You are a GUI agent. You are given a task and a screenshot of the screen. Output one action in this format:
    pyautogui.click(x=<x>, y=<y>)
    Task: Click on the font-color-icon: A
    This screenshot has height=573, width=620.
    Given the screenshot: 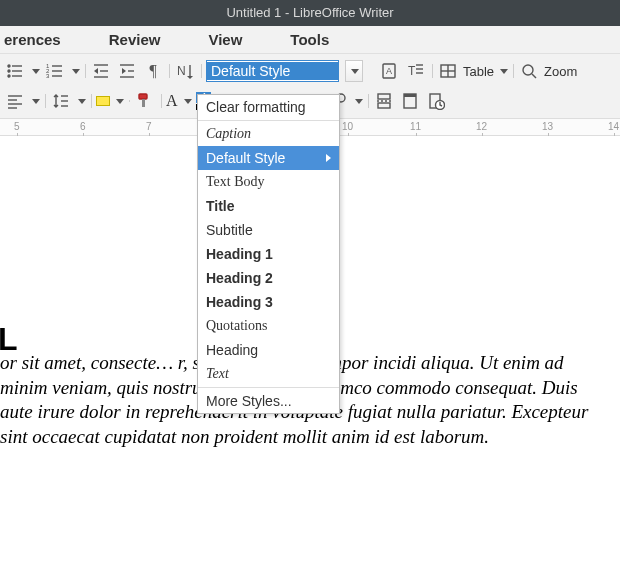 What is the action you would take?
    pyautogui.click(x=172, y=101)
    